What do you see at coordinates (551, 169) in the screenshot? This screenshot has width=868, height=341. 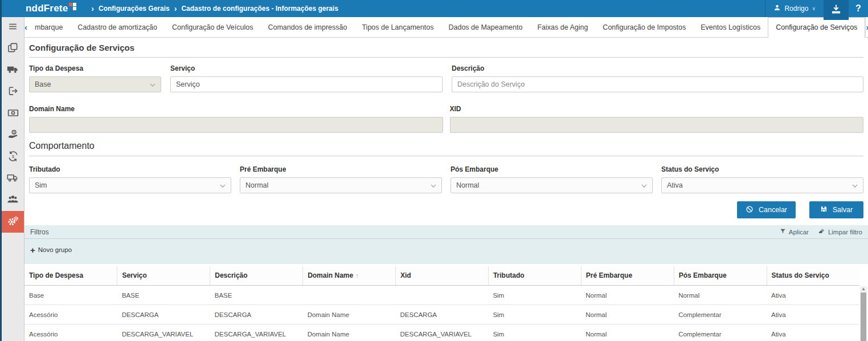 I see `pos-embarque-label: Pós Embarque` at bounding box center [551, 169].